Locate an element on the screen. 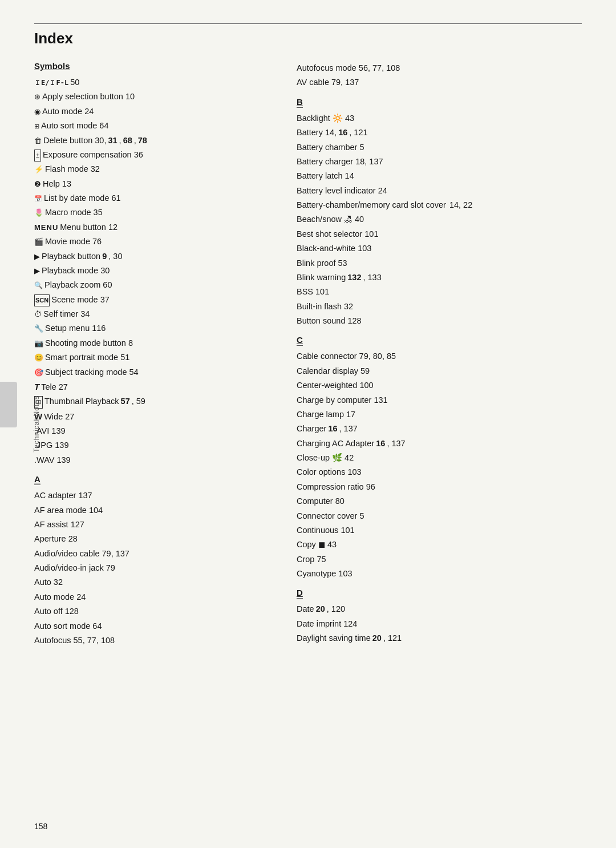 The width and height of the screenshot is (616, 848). section-c: C Cable connector 79, 80, 85 Calendar di… is located at coordinates (439, 458).